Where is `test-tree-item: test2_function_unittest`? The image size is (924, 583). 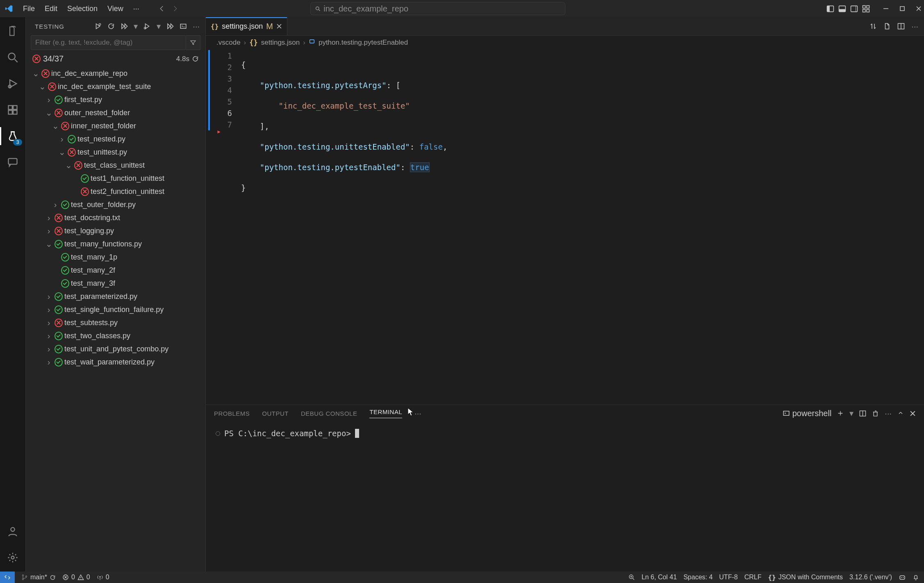 test-tree-item: test2_function_unittest is located at coordinates (116, 191).